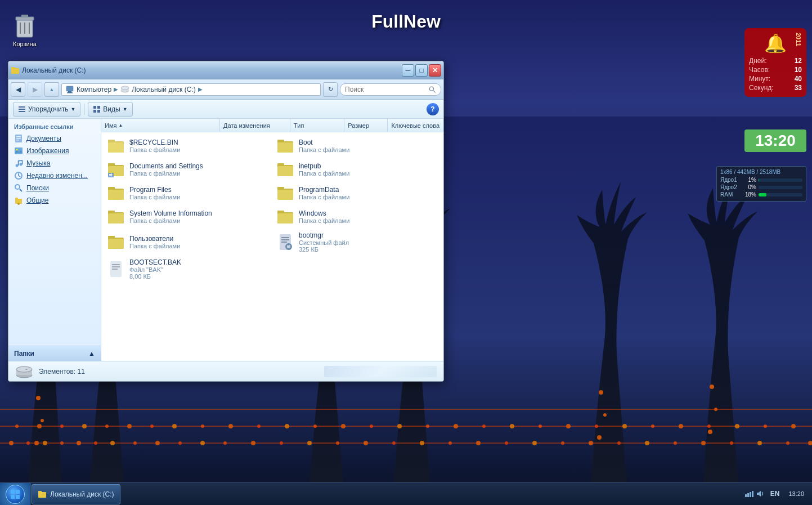  I want to click on file-item-users: Пользователи Папка с файлами, so click(188, 242).